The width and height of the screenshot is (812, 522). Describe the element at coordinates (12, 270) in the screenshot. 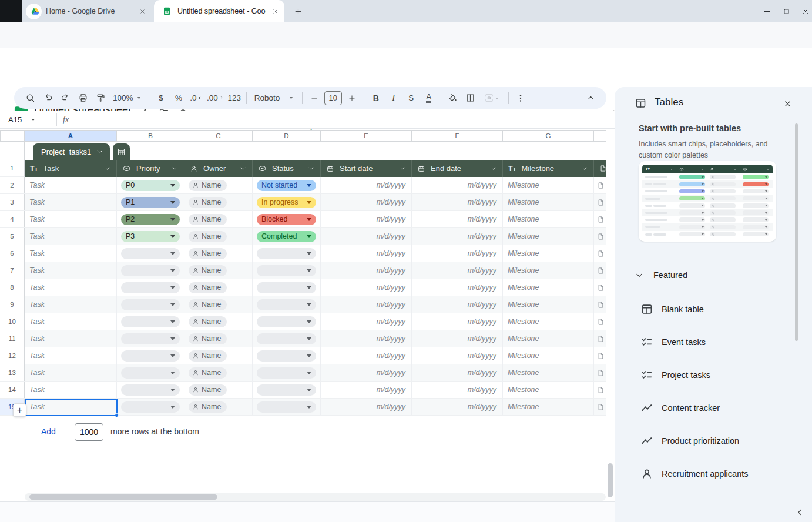

I see `row-header-7: 7` at that location.